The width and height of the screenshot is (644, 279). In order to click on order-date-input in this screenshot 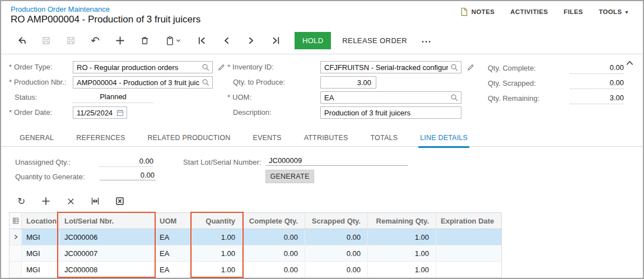, I will do `click(95, 113)`.